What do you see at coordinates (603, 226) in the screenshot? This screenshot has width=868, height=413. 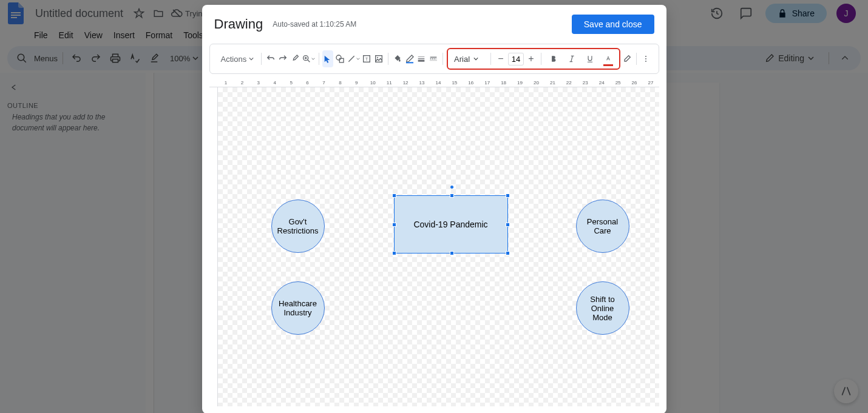 I see `shape-circle-personal-care: Personal Care` at bounding box center [603, 226].